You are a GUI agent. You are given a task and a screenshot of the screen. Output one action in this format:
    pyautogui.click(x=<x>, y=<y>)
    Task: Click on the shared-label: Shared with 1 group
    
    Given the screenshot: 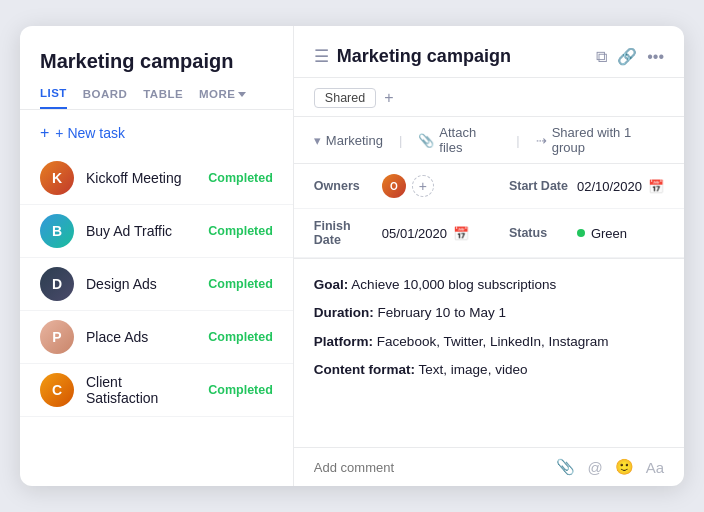 What is the action you would take?
    pyautogui.click(x=608, y=140)
    